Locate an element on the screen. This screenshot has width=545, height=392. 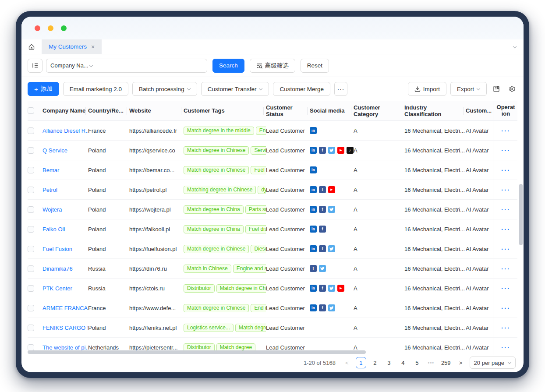
close-window-button is located at coordinates (38, 28).